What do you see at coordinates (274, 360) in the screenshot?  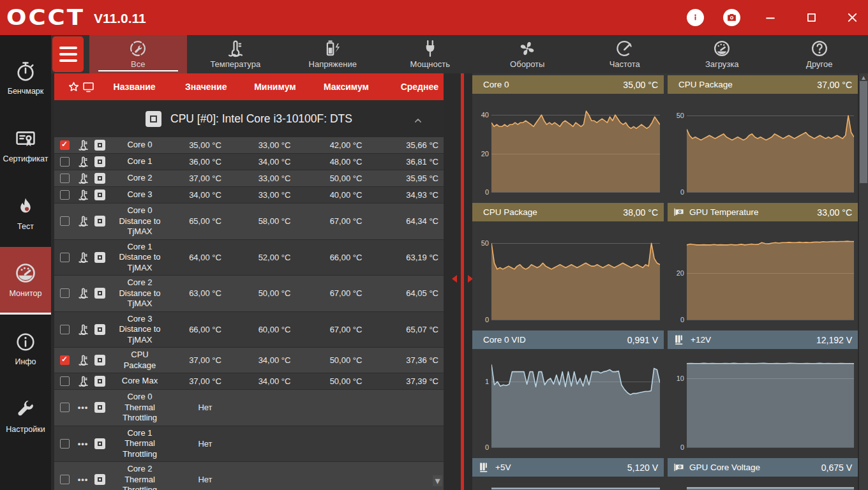 I see `sensor-min: 34,00 °C` at bounding box center [274, 360].